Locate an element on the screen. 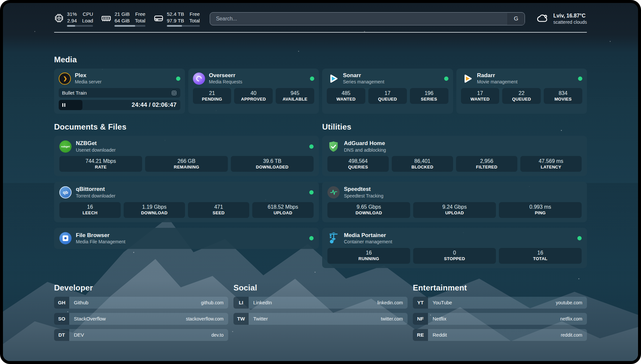 This screenshot has height=364, width=641. bookmark-abbr: RE is located at coordinates (420, 335).